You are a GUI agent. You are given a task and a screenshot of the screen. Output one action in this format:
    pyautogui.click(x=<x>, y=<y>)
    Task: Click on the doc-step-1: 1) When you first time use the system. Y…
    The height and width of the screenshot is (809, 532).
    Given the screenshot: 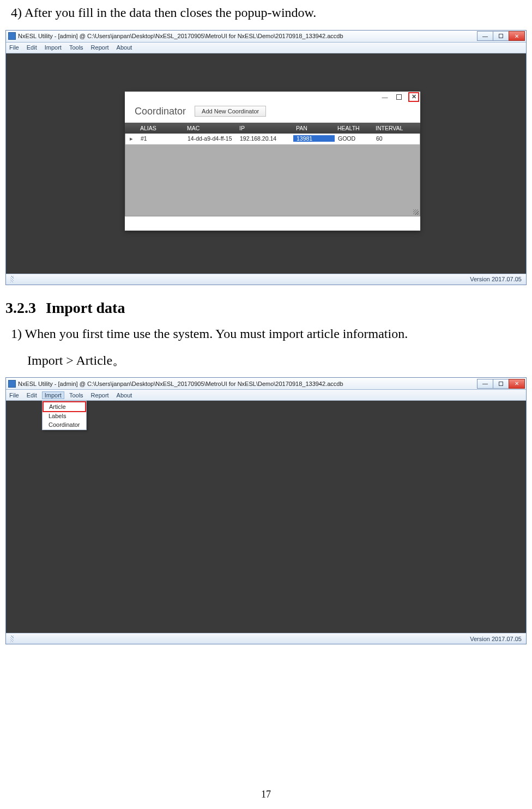 What is the action you would take?
    pyautogui.click(x=266, y=334)
    